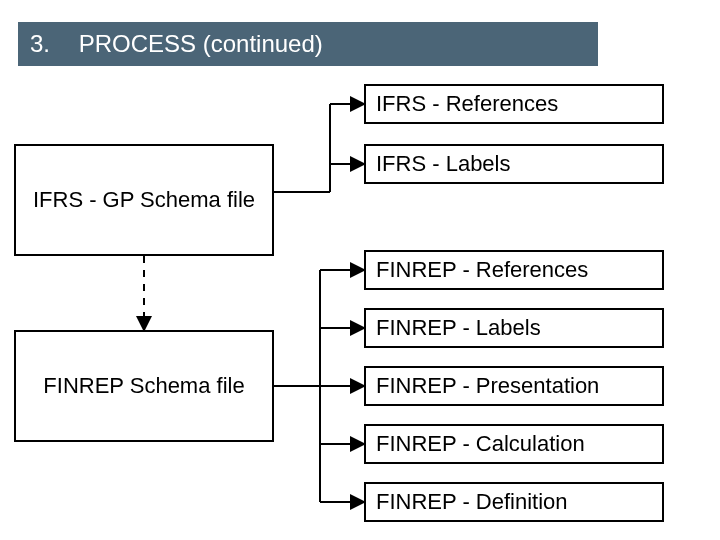  Describe the element at coordinates (144, 386) in the screenshot. I see `node-label: FINREP Schema file` at that location.